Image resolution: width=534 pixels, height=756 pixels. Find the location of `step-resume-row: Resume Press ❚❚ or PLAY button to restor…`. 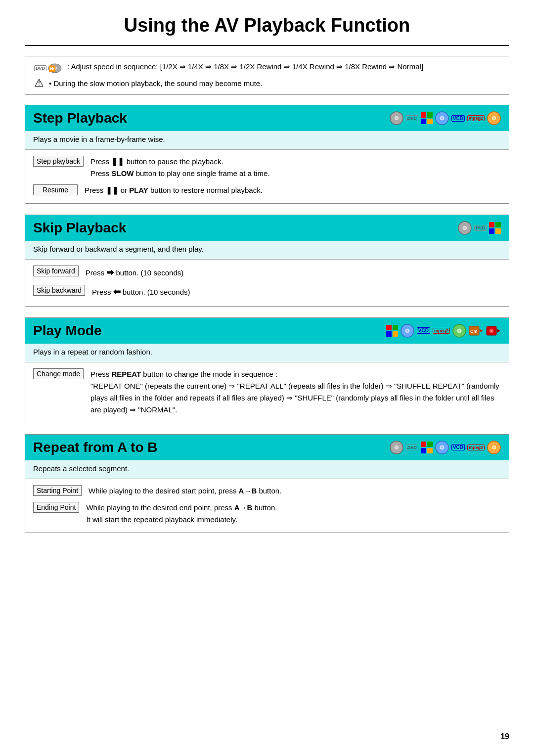

step-resume-row: Resume Press ❚❚ or PLAY button to restor… is located at coordinates (267, 190).